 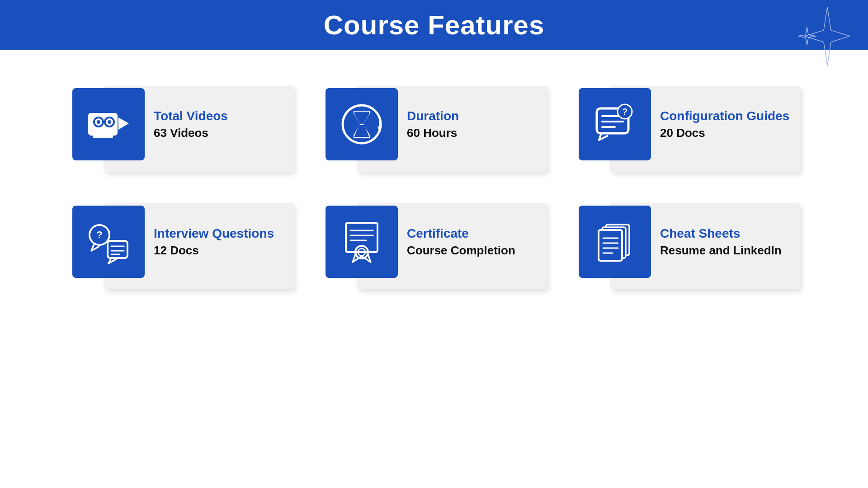 I want to click on star-decoration, so click(x=816, y=37).